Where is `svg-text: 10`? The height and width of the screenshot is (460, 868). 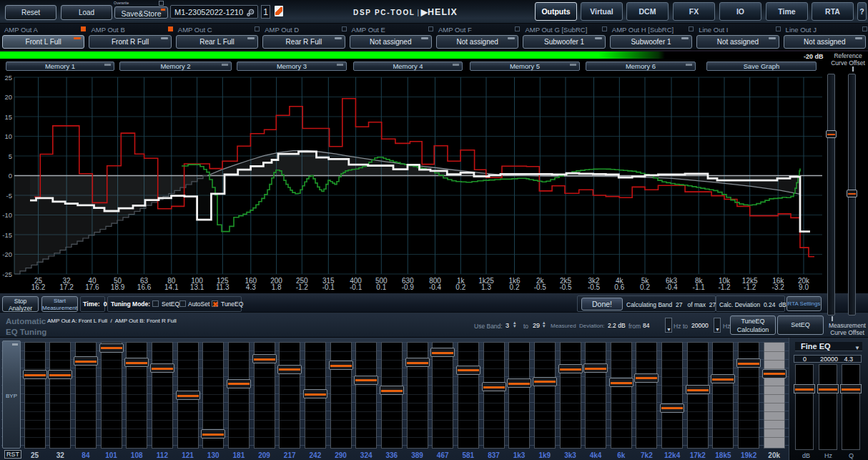 svg-text: 10 is located at coordinates (9, 136).